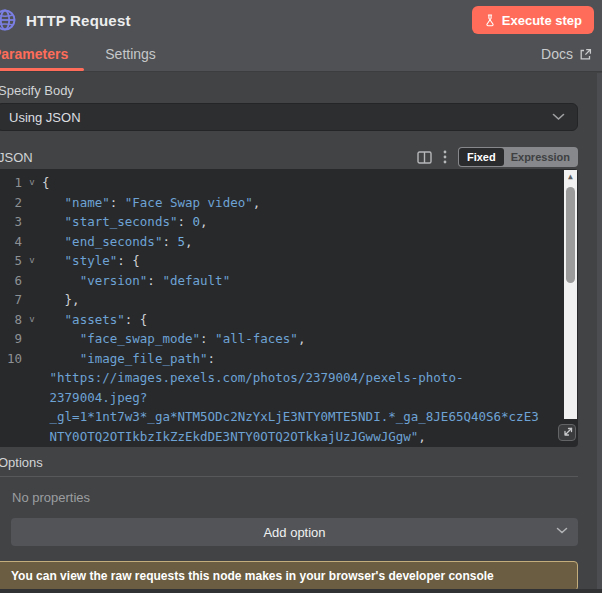 The image size is (602, 593). Describe the element at coordinates (568, 432) in the screenshot. I see `expand-icon` at that location.